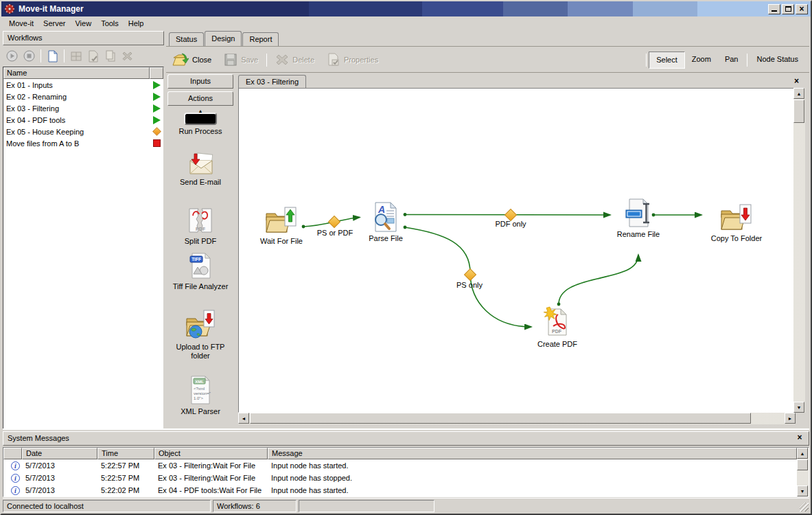  I want to click on menu-help: Help, so click(136, 23).